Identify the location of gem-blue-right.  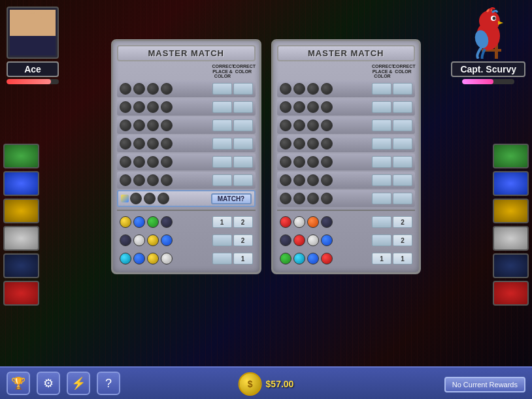
(511, 184).